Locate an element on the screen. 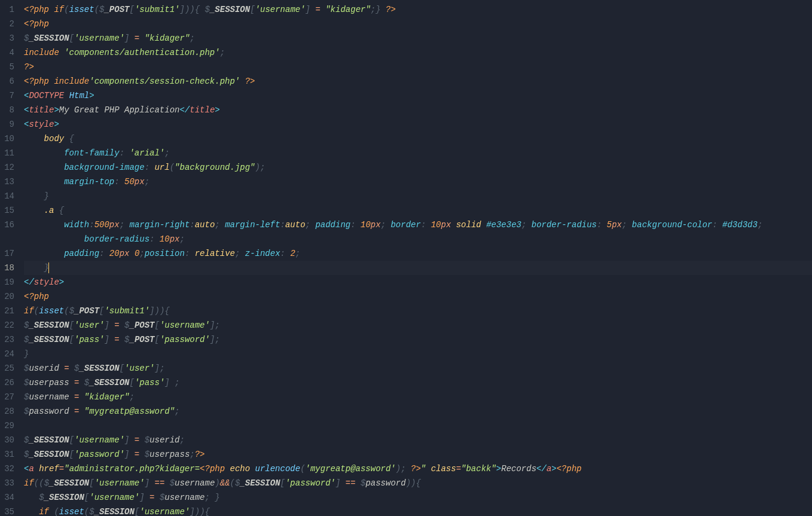  line-number: 6 is located at coordinates (7, 81).